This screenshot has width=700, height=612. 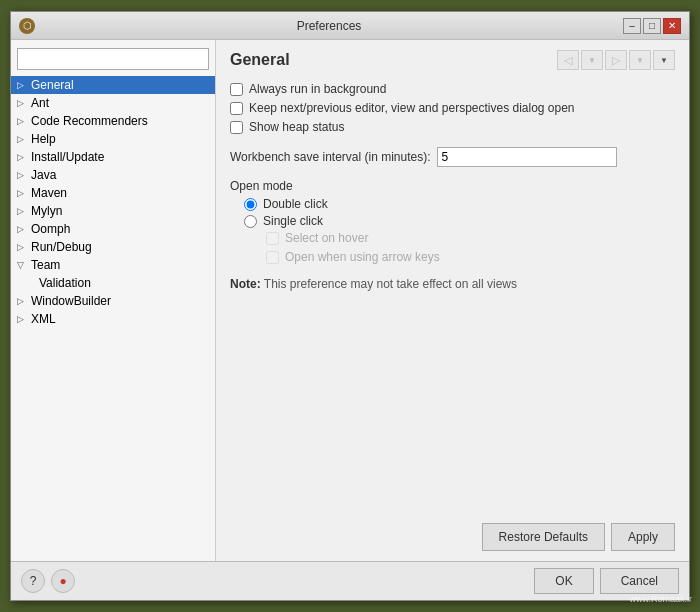 What do you see at coordinates (113, 175) in the screenshot?
I see `sidebar-item-java: ▷ Java` at bounding box center [113, 175].